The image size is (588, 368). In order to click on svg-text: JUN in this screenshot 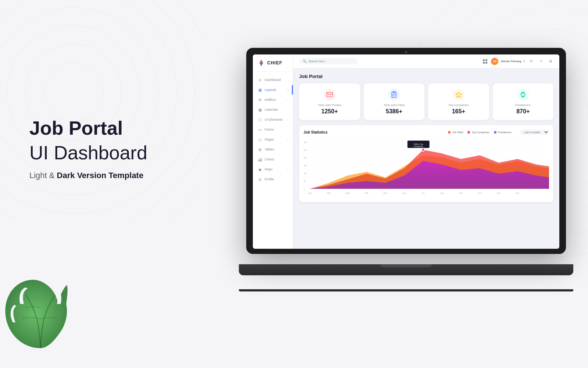, I will do `click(404, 193)`.